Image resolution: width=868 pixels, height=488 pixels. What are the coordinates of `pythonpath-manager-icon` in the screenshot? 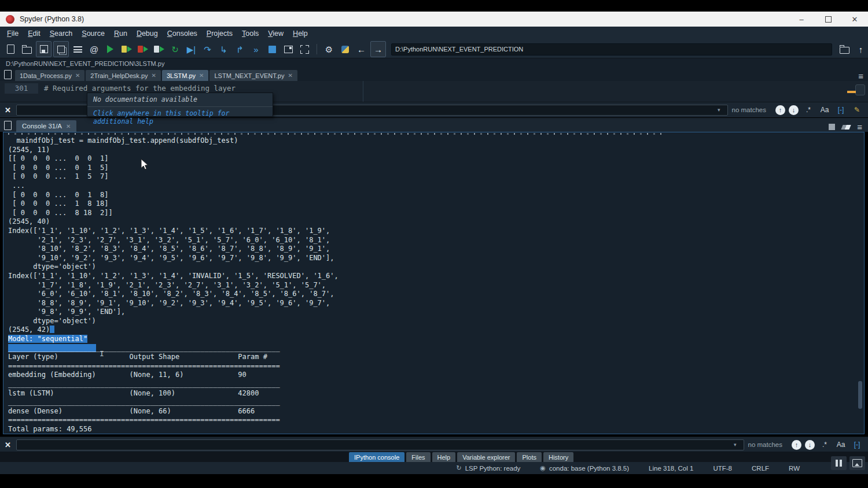 It's located at (345, 49).